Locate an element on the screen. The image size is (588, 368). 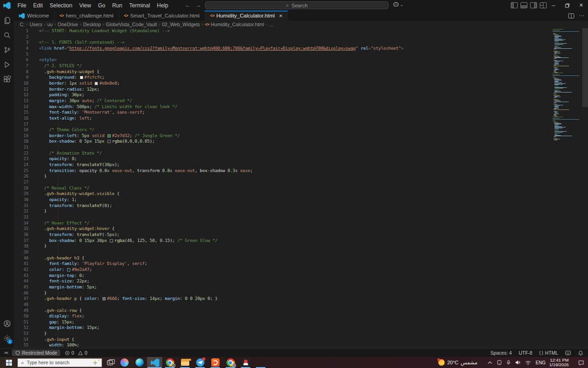
notifications-bell-icon is located at coordinates (581, 353).